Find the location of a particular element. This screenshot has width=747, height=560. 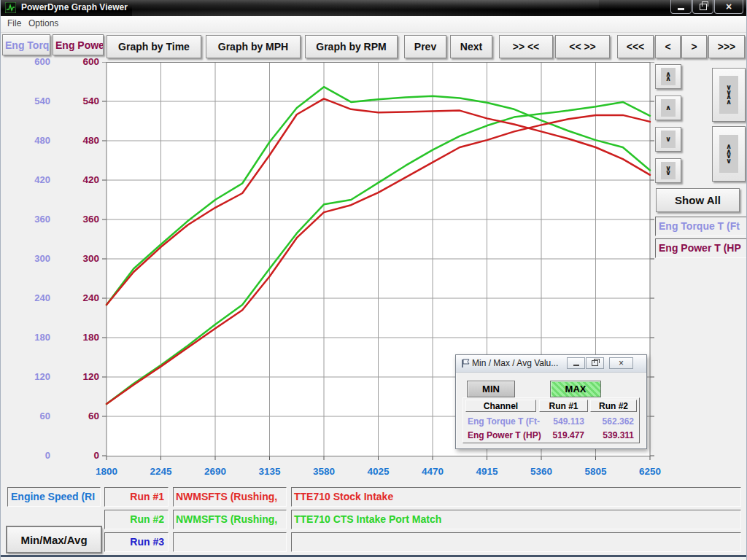

run1-operator-field: NWMSFTS (Rushing, is located at coordinates (230, 497).